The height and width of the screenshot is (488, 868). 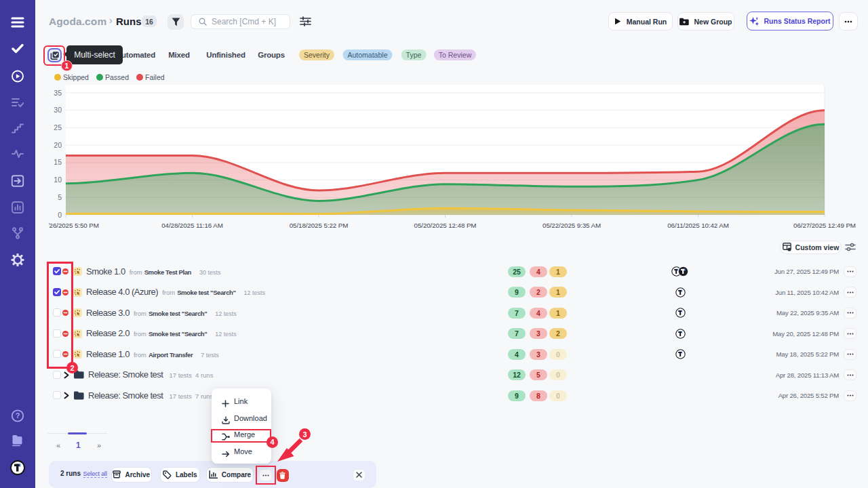 What do you see at coordinates (58, 145) in the screenshot?
I see `svg-text: 20` at bounding box center [58, 145].